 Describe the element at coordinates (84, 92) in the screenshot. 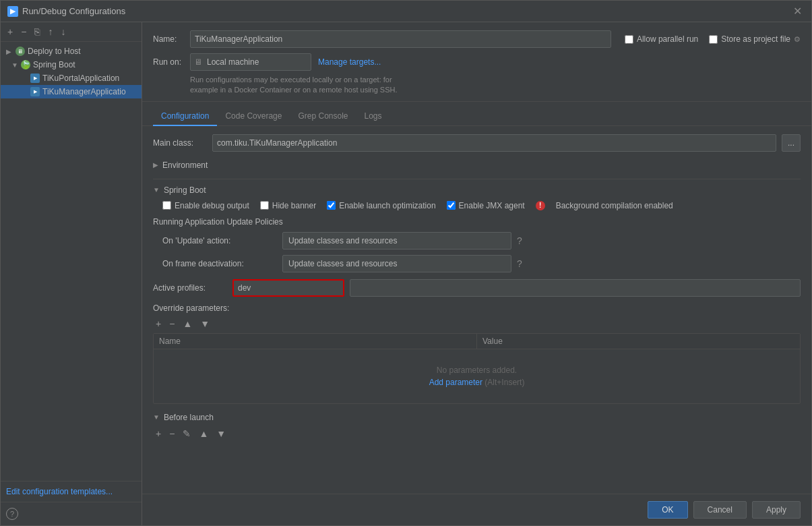

I see `sidebar-item-label-manager: TiKuManagerApplicatio` at that location.